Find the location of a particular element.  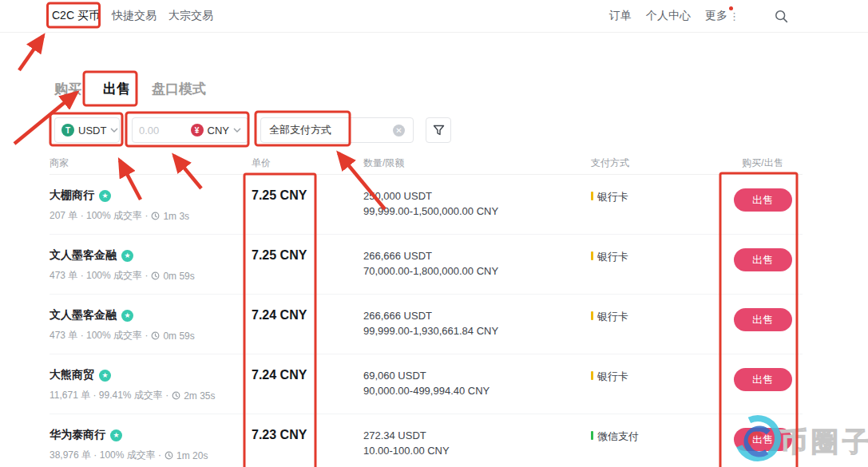

payment-method-select: 全部支付方式 ✕ is located at coordinates (337, 130).